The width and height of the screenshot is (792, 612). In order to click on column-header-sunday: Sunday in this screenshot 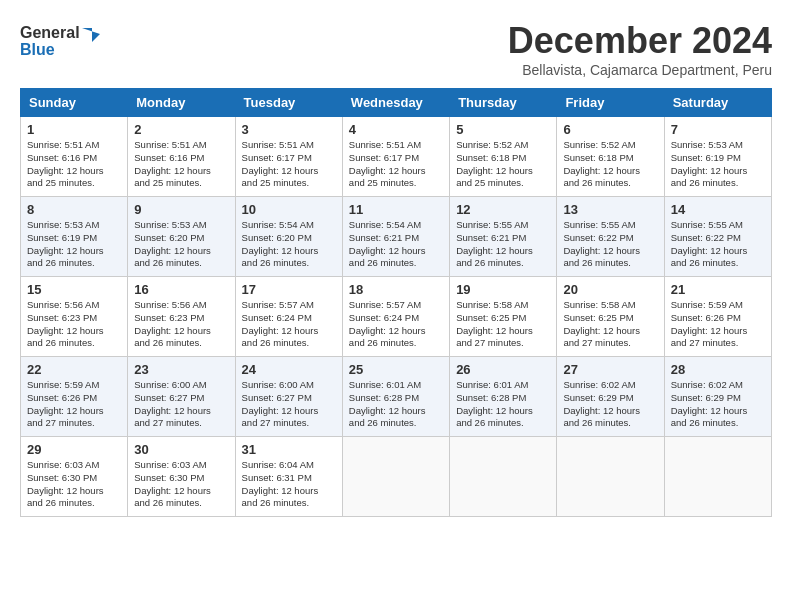, I will do `click(74, 103)`.